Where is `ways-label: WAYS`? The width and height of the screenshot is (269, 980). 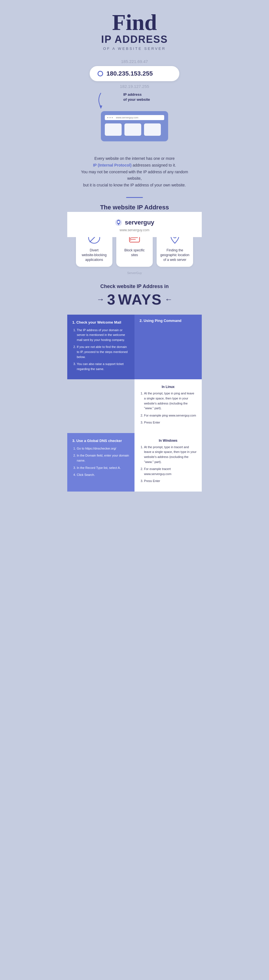
ways-label: WAYS is located at coordinates (140, 299).